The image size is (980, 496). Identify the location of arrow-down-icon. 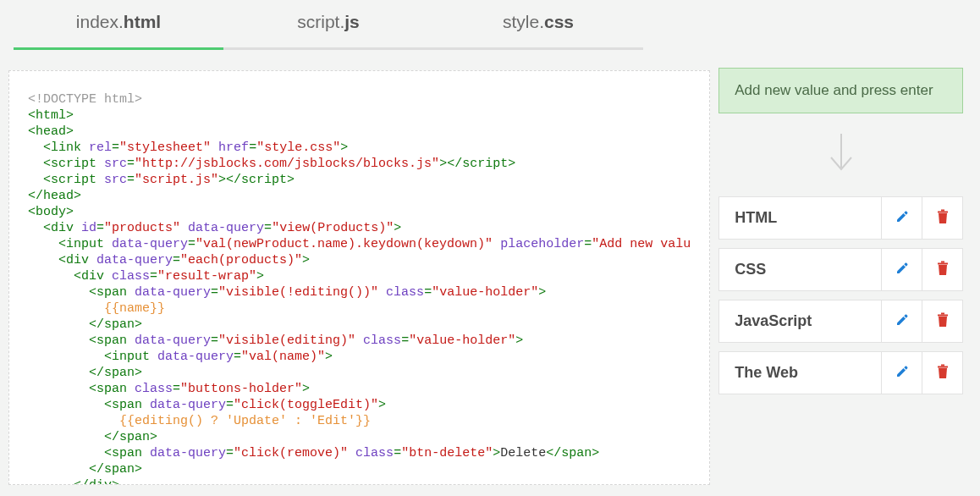
(841, 155).